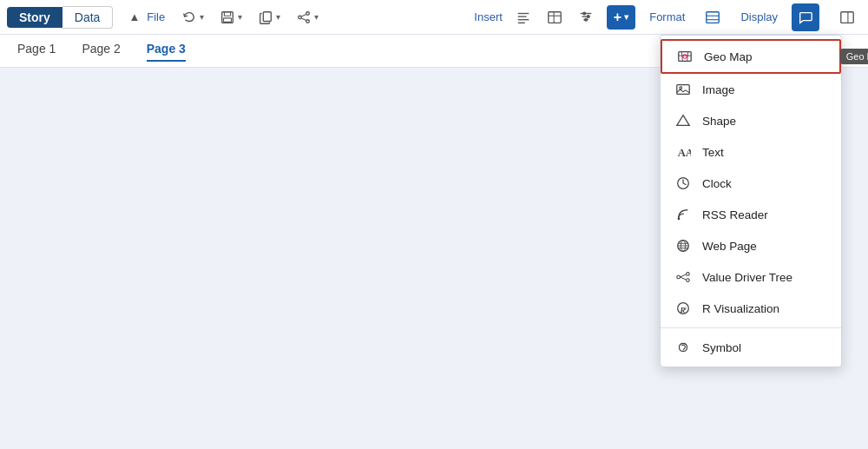 The image size is (868, 449). What do you see at coordinates (847, 17) in the screenshot?
I see `split-screen-icon` at bounding box center [847, 17].